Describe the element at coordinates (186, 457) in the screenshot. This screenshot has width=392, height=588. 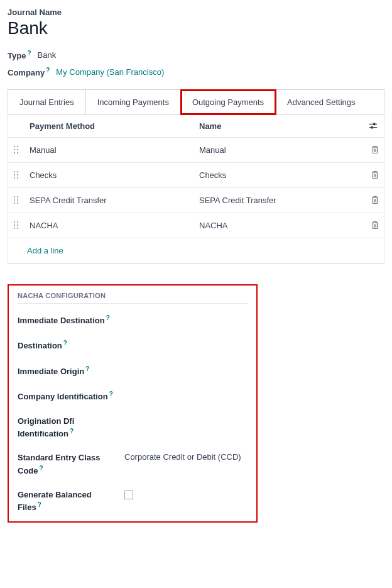
I see `nacha-secc-value: Corporate Credit or Debit (CCD)` at that location.